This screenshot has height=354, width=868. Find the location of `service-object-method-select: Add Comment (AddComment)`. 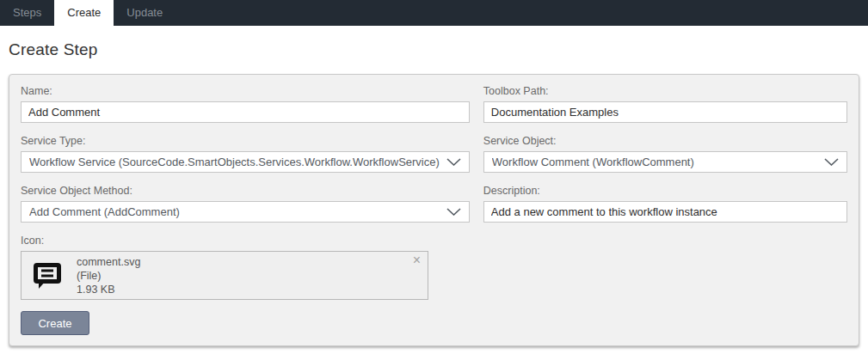

service-object-method-select: Add Comment (AddComment) is located at coordinates (245, 211).